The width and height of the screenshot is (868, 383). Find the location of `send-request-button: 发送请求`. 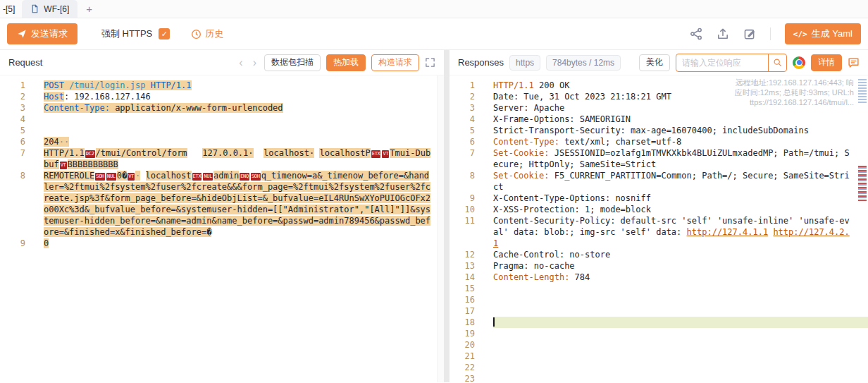

send-request-button: 发送请求 is located at coordinates (42, 34).